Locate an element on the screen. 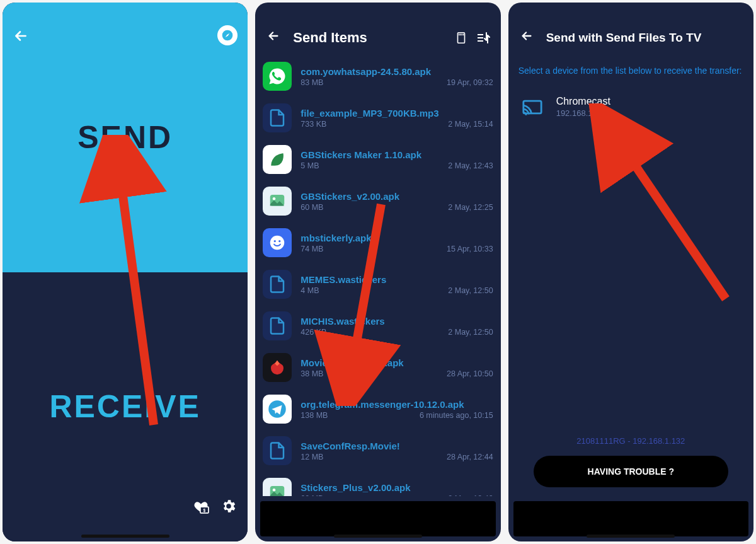  file-info: mbstickerly.apk74 MB15 Apr, 10:33 is located at coordinates (392, 243).